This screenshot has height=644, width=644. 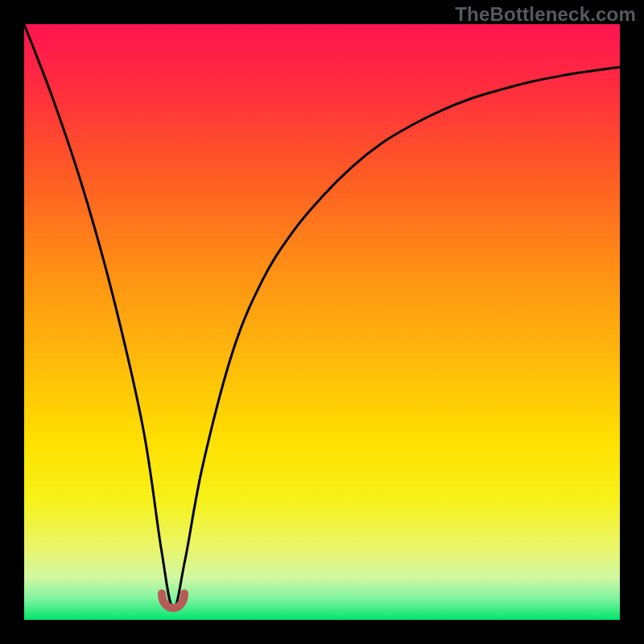 What do you see at coordinates (546, 14) in the screenshot?
I see `watermark-text: TheBottleneck.com` at bounding box center [546, 14].